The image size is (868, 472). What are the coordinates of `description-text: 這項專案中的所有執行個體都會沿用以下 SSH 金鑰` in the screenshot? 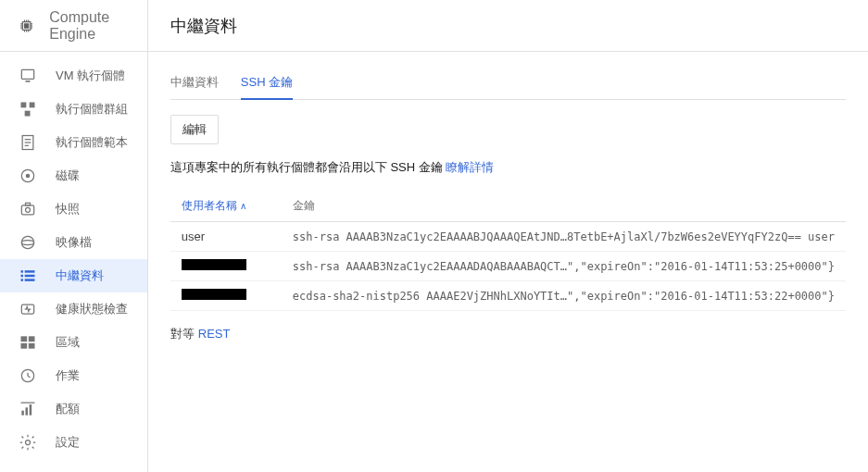 It's located at (308, 167).